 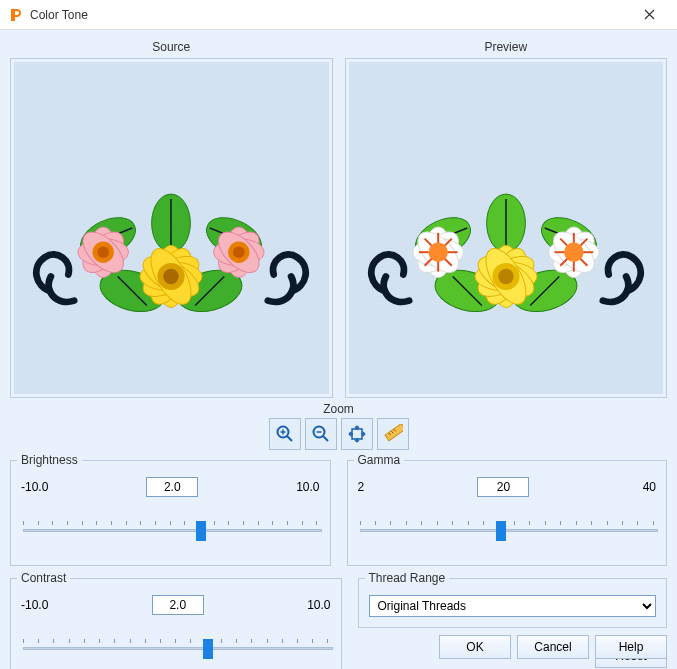 I want to click on close-button, so click(x=649, y=15).